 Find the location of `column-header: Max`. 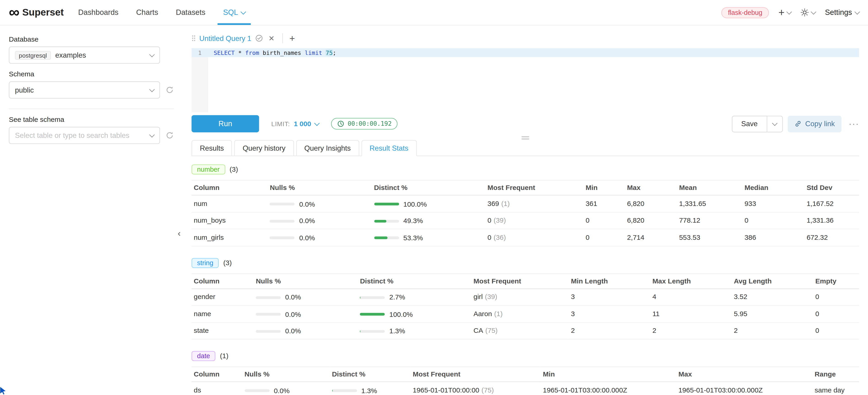

column-header: Max is located at coordinates (651, 187).